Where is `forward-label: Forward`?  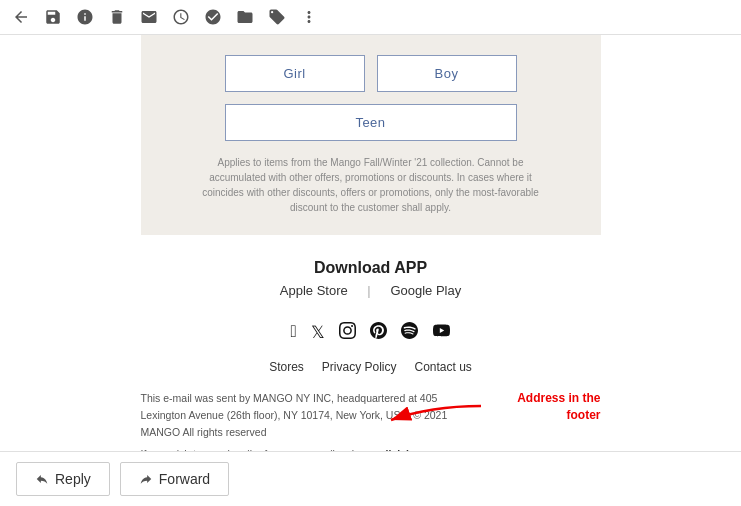
forward-label: Forward is located at coordinates (184, 479).